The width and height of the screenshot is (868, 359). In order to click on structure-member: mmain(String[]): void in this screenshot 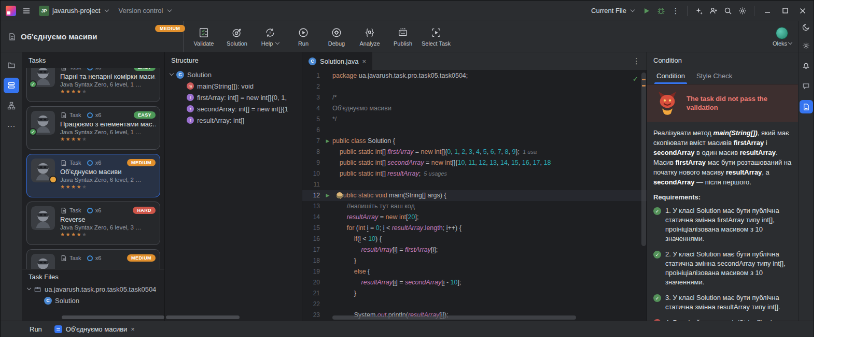, I will do `click(233, 86)`.